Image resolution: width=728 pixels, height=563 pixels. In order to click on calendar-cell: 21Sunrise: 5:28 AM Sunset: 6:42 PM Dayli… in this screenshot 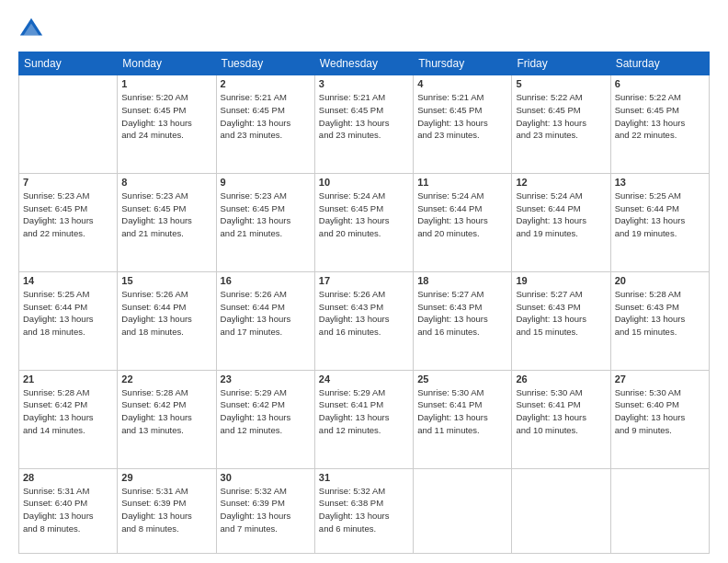, I will do `click(68, 419)`.